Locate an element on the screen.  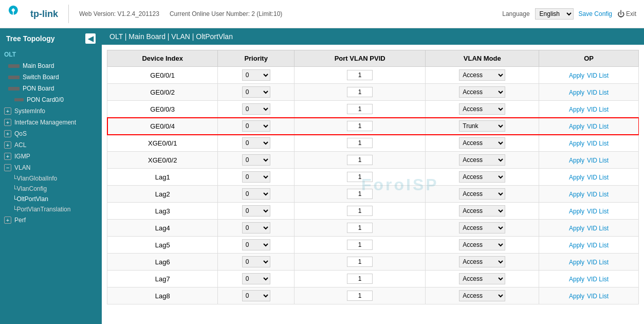
cell-op: ApplyVID List is located at coordinates (589, 109).